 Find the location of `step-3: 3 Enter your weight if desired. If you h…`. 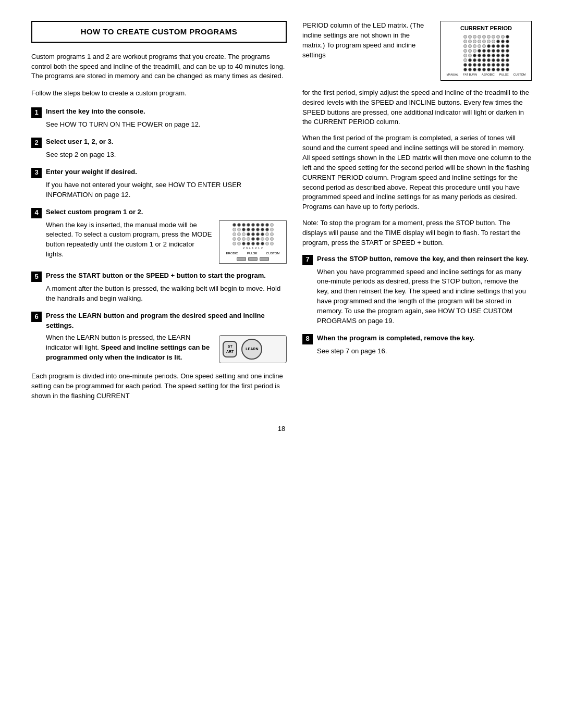

step-3: 3 Enter your weight if desired. If you h… is located at coordinates (159, 183).